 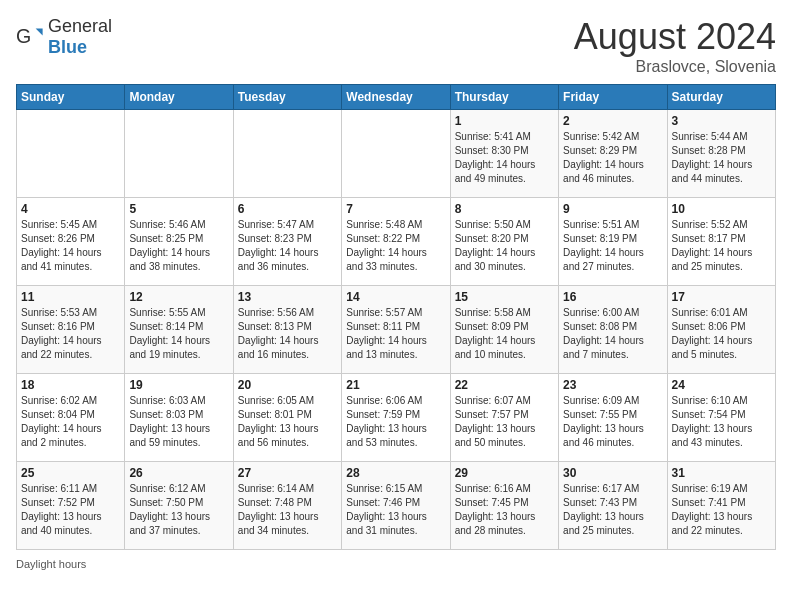 I want to click on calendar-day-cell: 9Sunrise: 5:51 AM Sunset: 8:19 PM Daylig…, so click(x=613, y=242).